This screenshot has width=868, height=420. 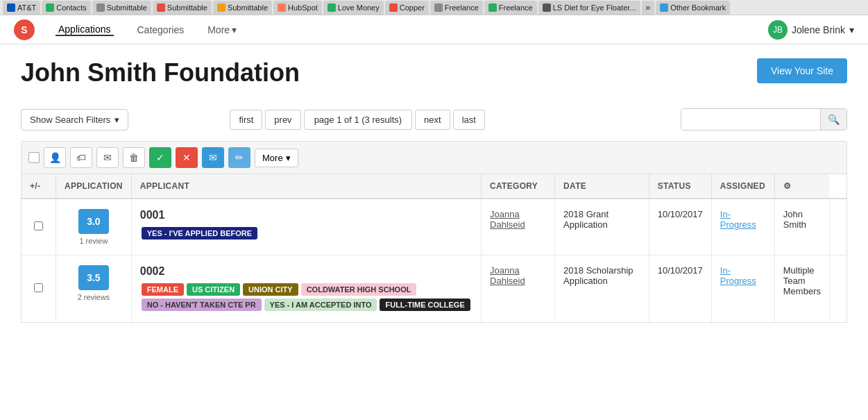 What do you see at coordinates (243, 8) in the screenshot?
I see `tab-submittable3: Submittable` at bounding box center [243, 8].